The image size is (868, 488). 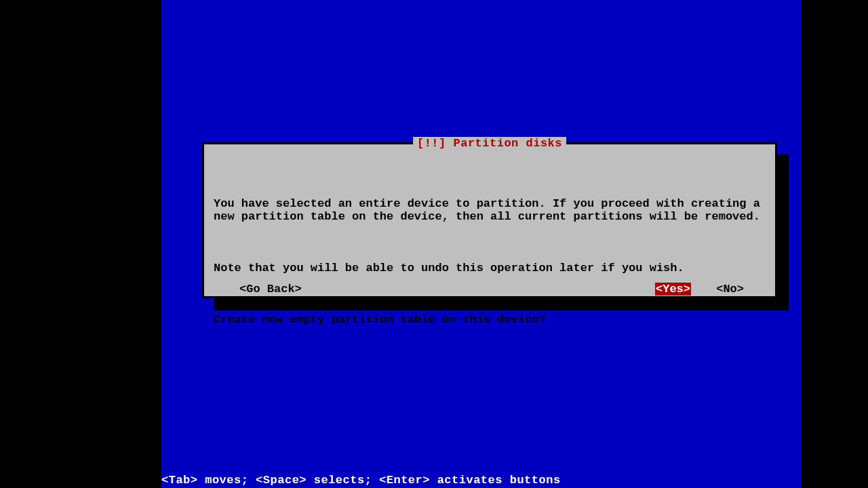 What do you see at coordinates (492, 268) in the screenshot?
I see `dialog-paragraph-2: Note that you will be able to undo this …` at bounding box center [492, 268].